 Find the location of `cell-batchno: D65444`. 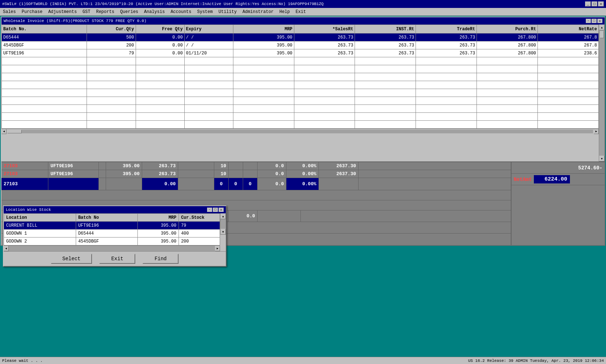

cell-batchno: D65444 is located at coordinates (107, 234).